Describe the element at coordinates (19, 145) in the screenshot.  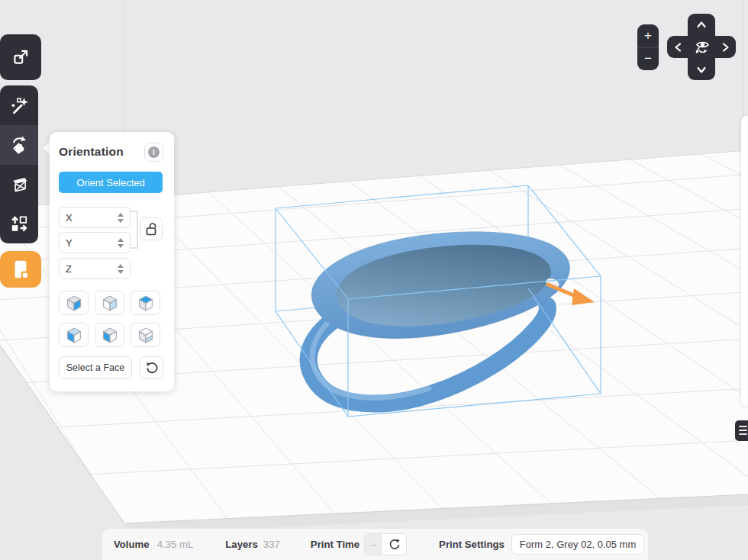
I see `orientation-tool-button` at that location.